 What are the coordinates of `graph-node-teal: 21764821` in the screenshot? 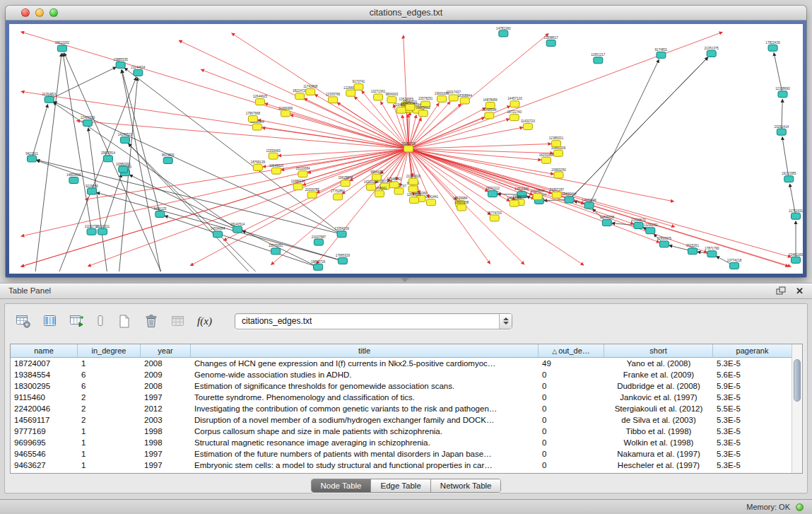 It's located at (49, 98).